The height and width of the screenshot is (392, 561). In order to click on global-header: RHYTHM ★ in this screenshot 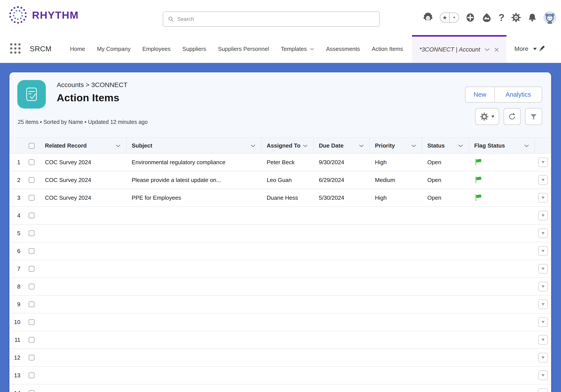, I will do `click(280, 18)`.